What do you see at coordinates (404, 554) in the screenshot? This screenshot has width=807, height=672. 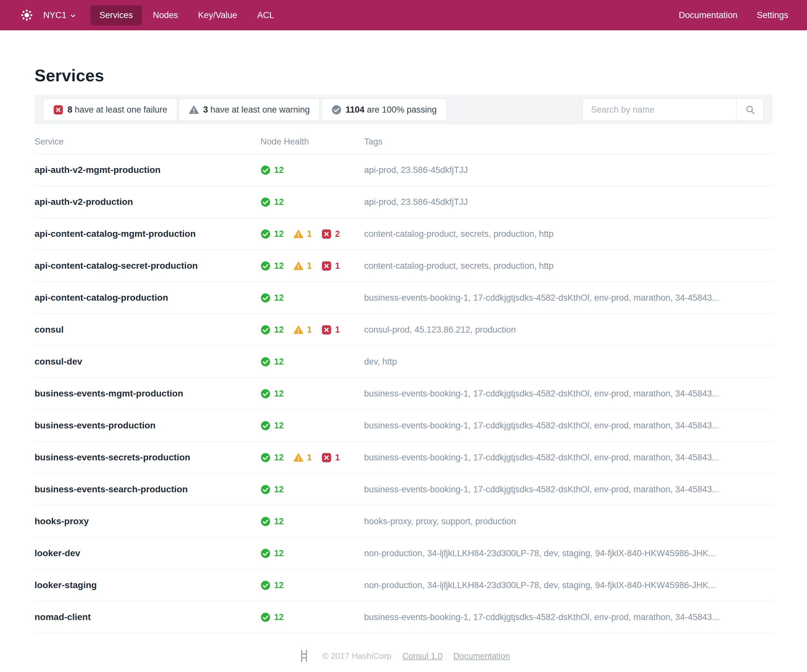 I see `table-row: looker-dev 12 non-production, 34-ljfjkLL…` at bounding box center [404, 554].